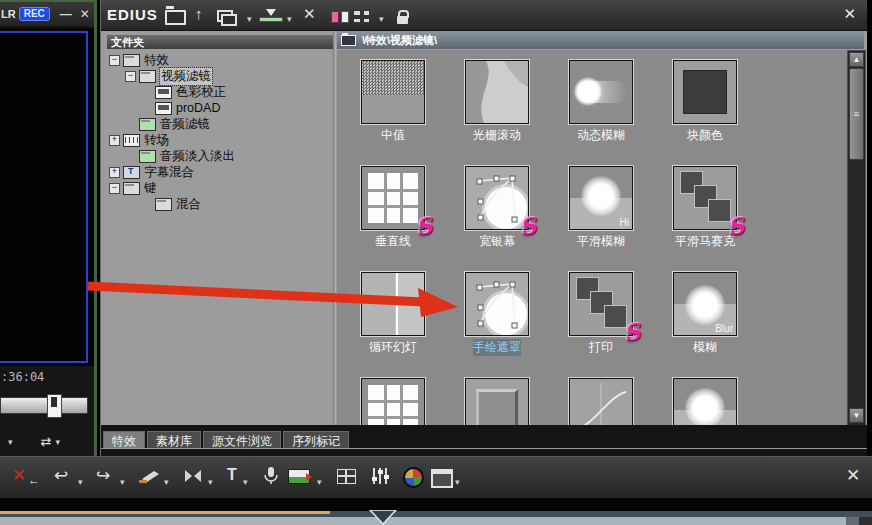 The height and width of the screenshot is (525, 872). I want to click on grid-view-icon, so click(346, 475).